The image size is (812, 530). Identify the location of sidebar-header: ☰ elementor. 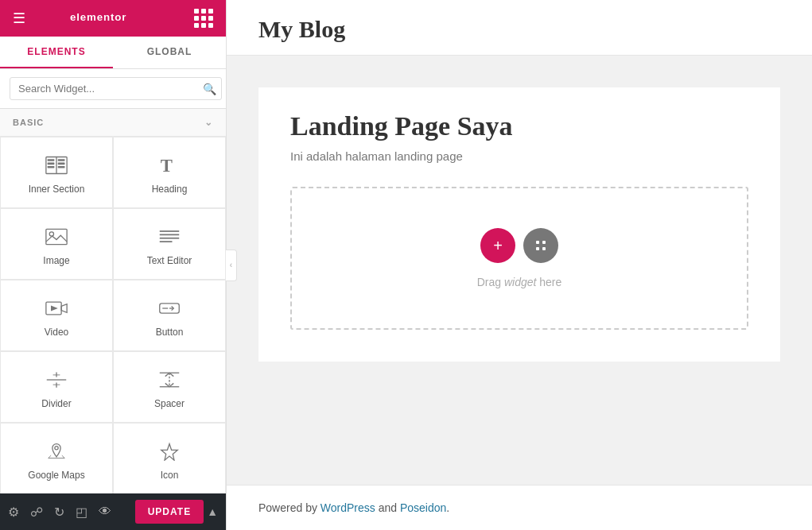
(113, 18).